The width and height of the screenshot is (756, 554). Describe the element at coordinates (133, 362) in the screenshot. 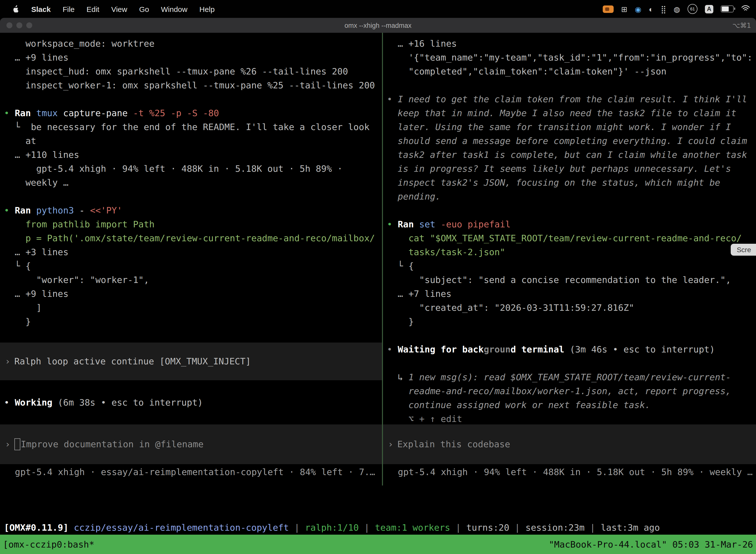

I see `ralph-loop-text: Ralph loop active continue [OMX_TMUX_INJ…` at that location.